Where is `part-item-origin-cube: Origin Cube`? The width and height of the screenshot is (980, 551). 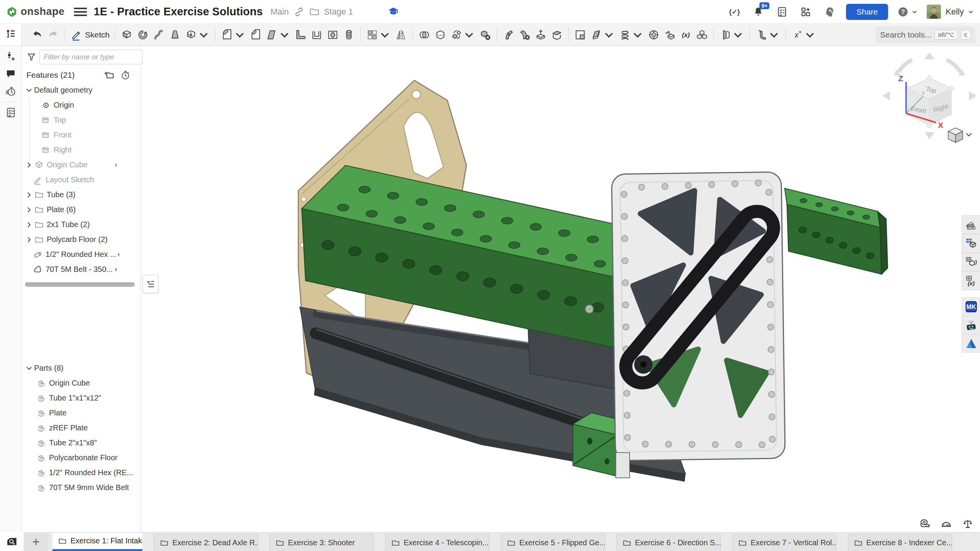
part-item-origin-cube: Origin Cube is located at coordinates (81, 383).